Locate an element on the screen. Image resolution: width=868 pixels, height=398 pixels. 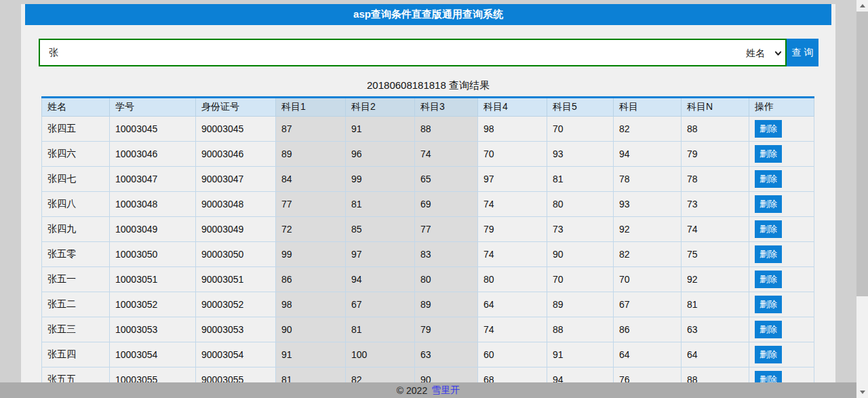
table-cell: 张四九 is located at coordinates (76, 229).